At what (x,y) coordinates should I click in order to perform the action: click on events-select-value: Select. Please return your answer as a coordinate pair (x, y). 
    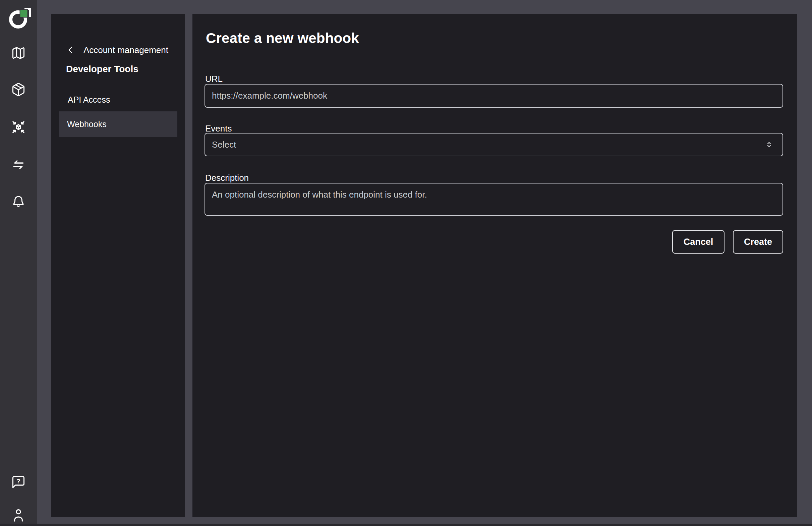
    Looking at the image, I should click on (488, 145).